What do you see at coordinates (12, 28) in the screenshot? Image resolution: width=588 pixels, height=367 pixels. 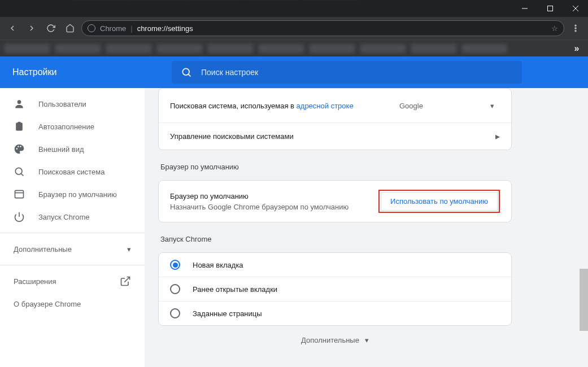 I see `back-button` at bounding box center [12, 28].